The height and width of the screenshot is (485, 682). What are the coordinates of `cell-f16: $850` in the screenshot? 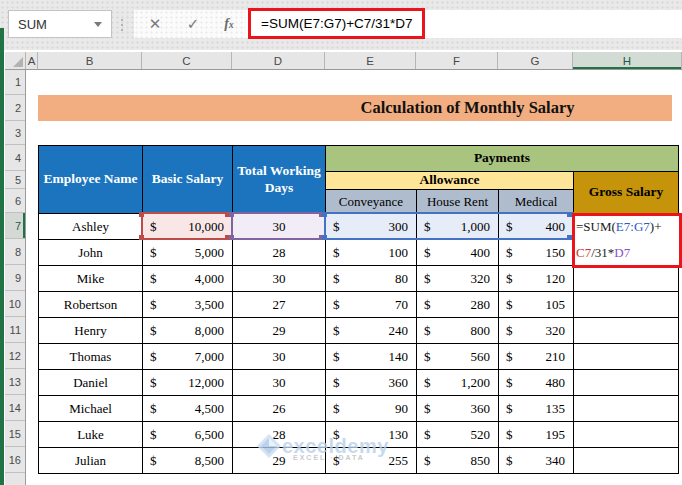 It's located at (458, 461).